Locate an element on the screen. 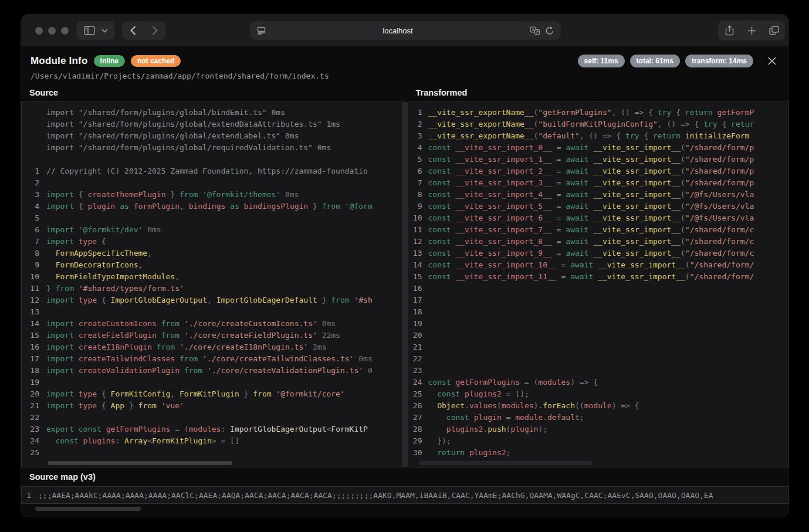  module-path: /Users/vladimir/Projects/zammad/app/fron… is located at coordinates (404, 76).